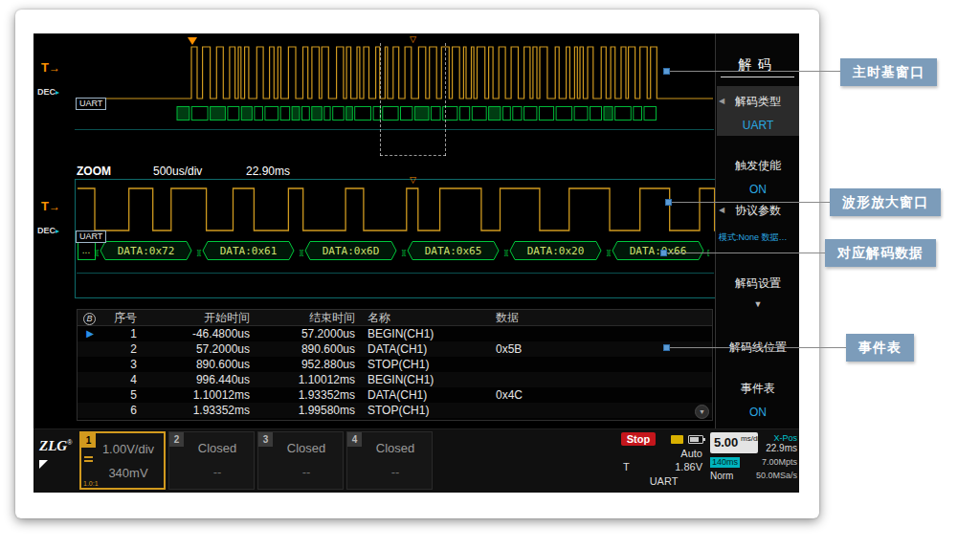 This screenshot has height=549, width=980. I want to click on menu-item-decode-settings: 解码设置 ▼, so click(758, 288).